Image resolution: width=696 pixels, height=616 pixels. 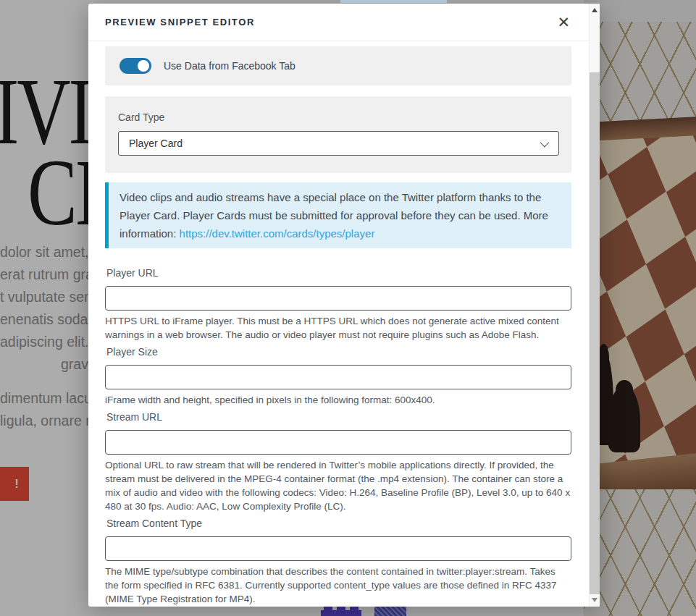 What do you see at coordinates (338, 328) in the screenshot?
I see `player-url-help: HTTPS URL to iFrame player. This must be…` at bounding box center [338, 328].